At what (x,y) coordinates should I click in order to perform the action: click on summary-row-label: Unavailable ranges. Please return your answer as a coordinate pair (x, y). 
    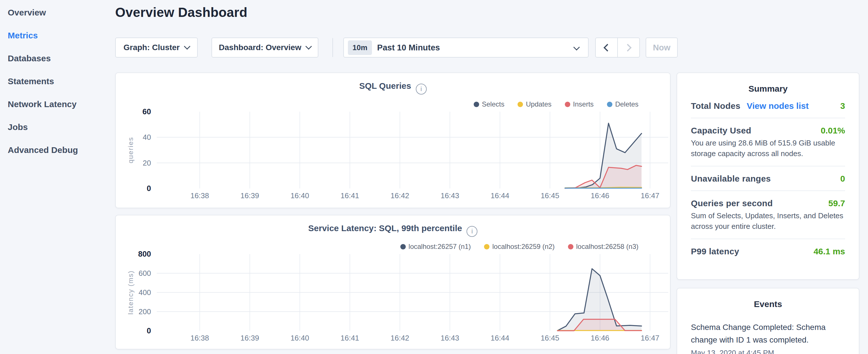
    Looking at the image, I should click on (731, 179).